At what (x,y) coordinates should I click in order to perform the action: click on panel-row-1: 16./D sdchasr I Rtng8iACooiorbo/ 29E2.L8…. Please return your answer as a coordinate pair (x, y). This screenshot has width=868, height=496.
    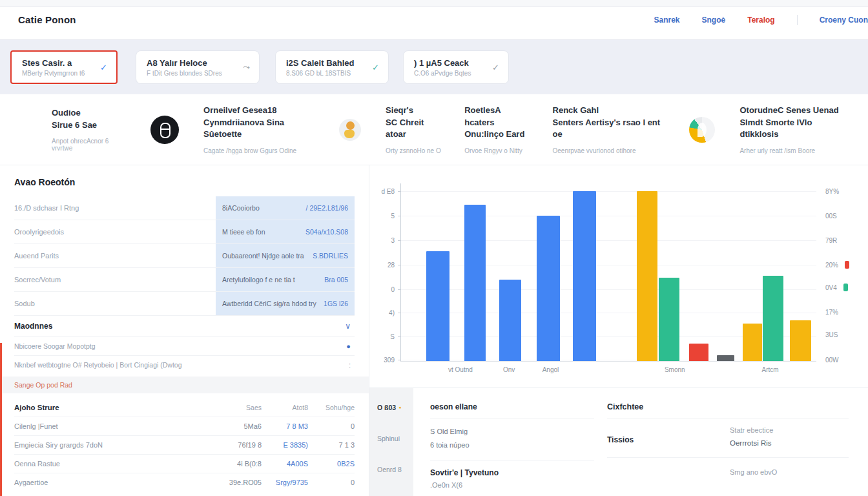
    Looking at the image, I should click on (185, 208).